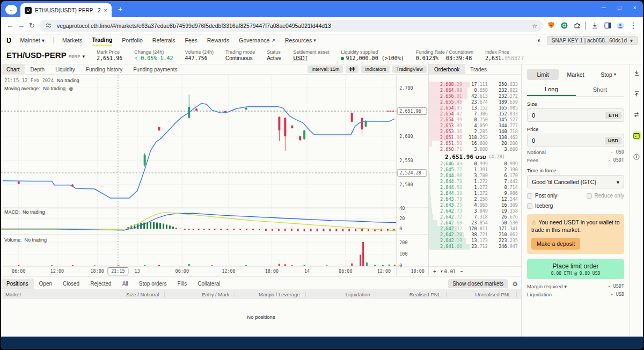  What do you see at coordinates (462, 272) in the screenshot?
I see `resolution-decrease-button: −` at bounding box center [462, 272].